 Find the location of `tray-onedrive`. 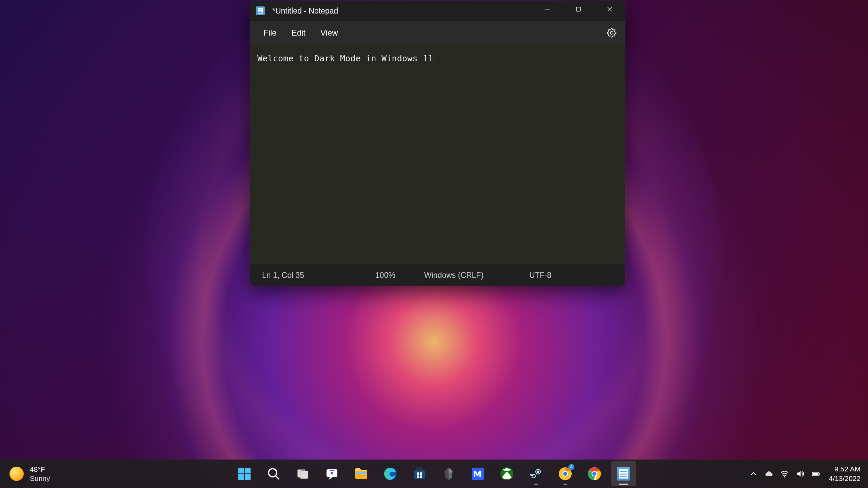

tray-onedrive is located at coordinates (769, 474).